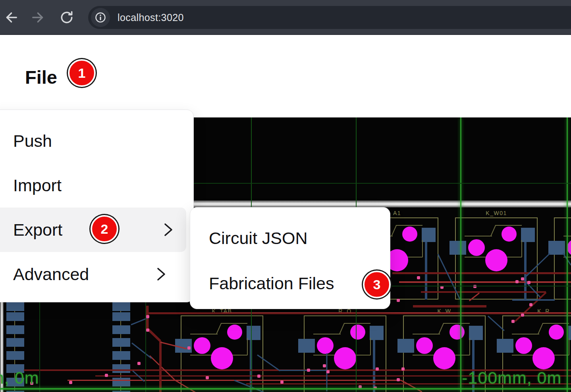 This screenshot has width=571, height=392. I want to click on pcb-footprint, so click(562, 259).